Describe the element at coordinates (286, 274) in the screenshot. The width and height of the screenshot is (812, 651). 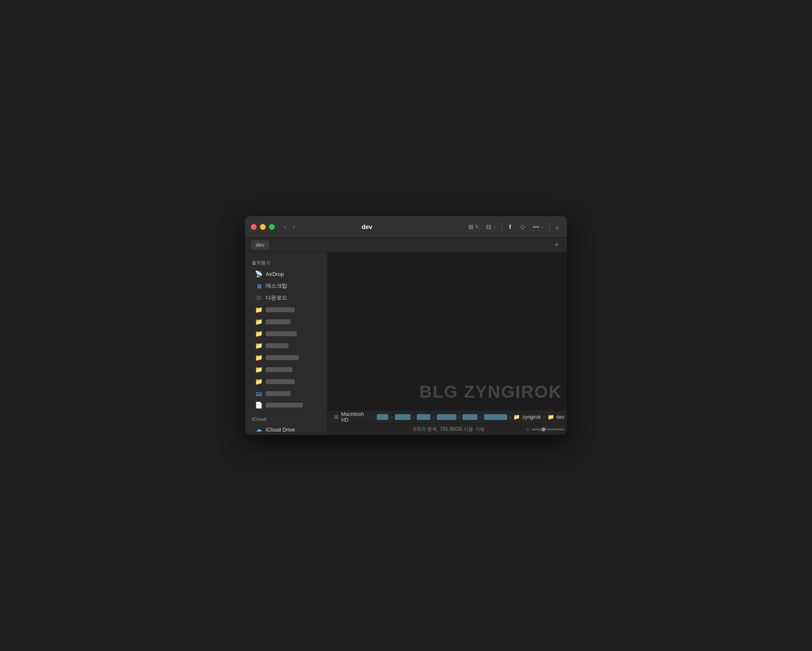
I see `sidebar-item-airdrop: 📡 AirDrop` at that location.